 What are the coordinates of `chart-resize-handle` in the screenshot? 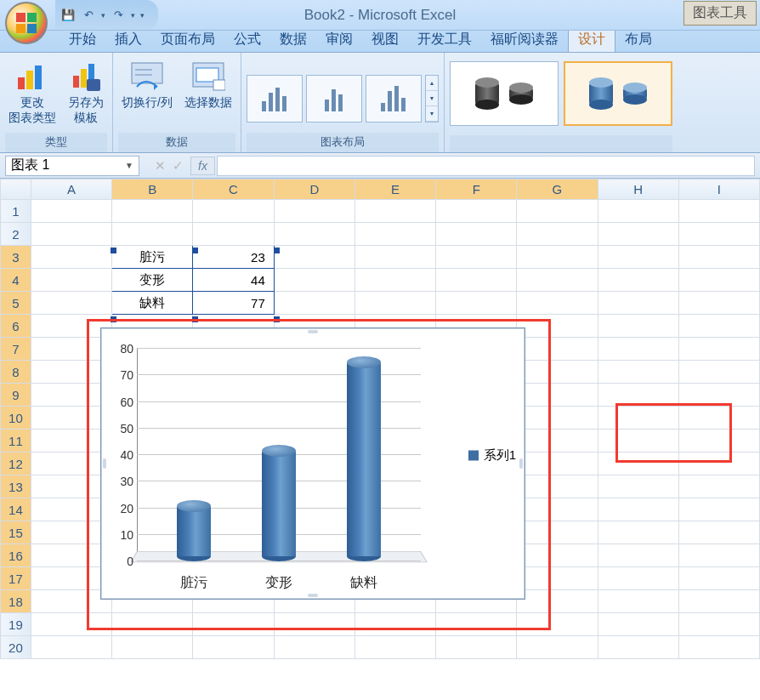 It's located at (313, 595).